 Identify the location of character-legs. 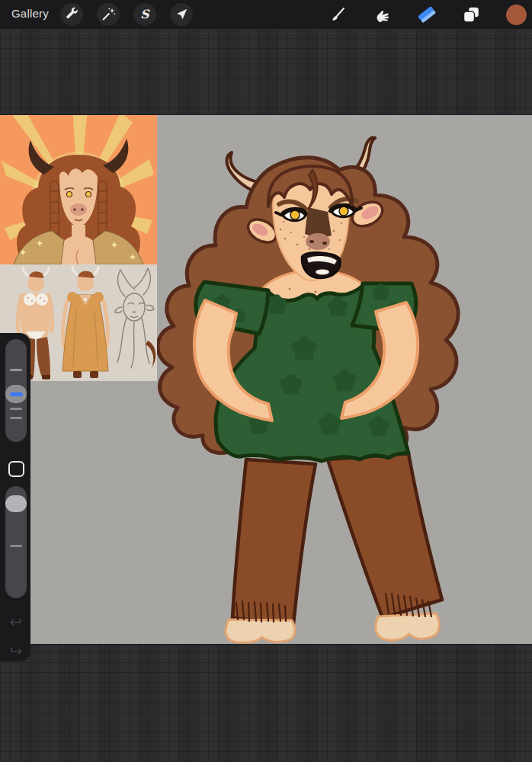
(334, 548).